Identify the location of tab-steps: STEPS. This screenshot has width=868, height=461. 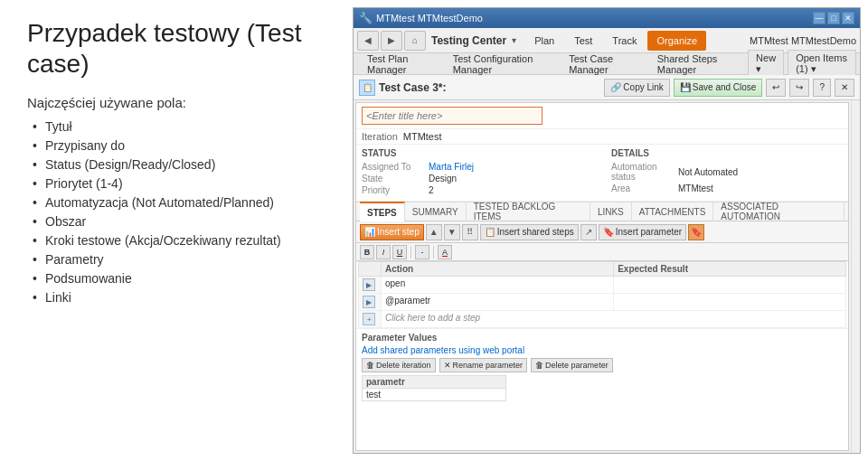
(382, 212).